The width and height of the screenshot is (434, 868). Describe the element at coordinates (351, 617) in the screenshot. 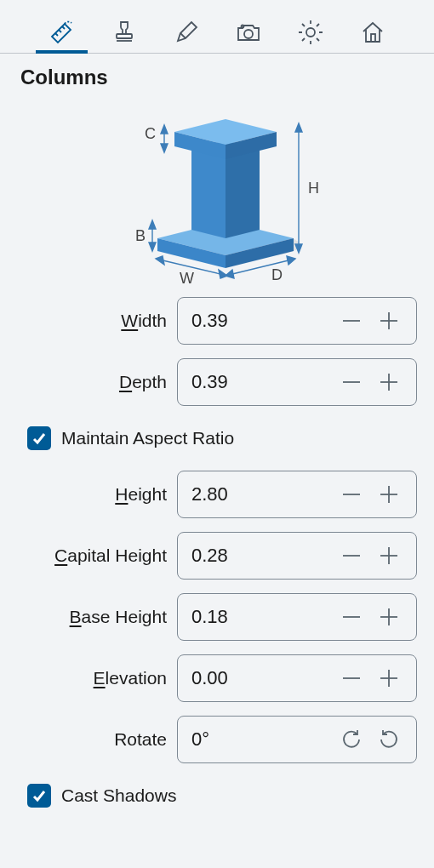

I see `base-height-decrement` at that location.